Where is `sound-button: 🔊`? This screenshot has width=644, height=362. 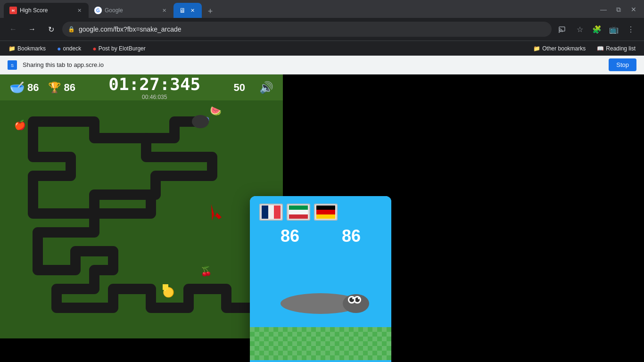
sound-button: 🔊 is located at coordinates (266, 88).